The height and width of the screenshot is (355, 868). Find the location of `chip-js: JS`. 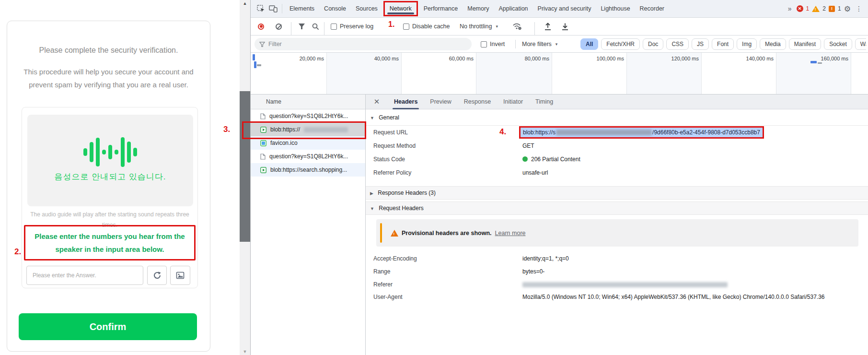

chip-js: JS is located at coordinates (700, 44).